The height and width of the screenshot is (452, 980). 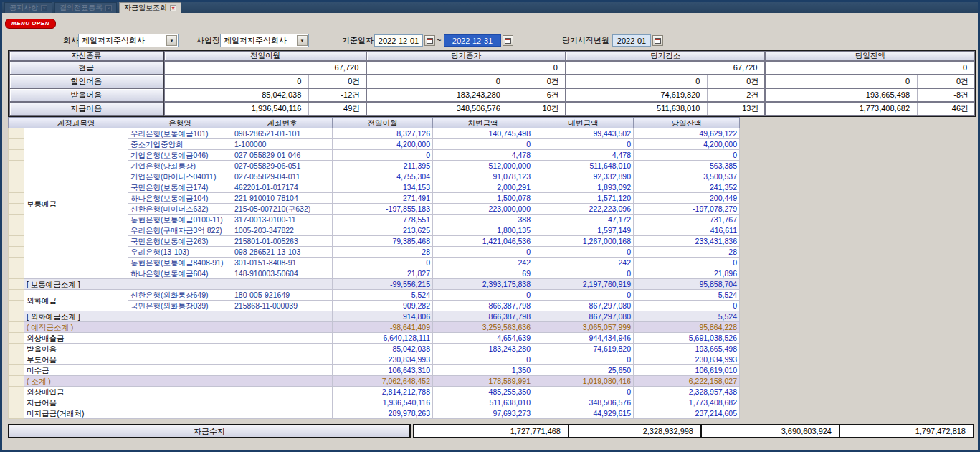 I want to click on tab-notice: 공지사항 ×, so click(x=29, y=7).